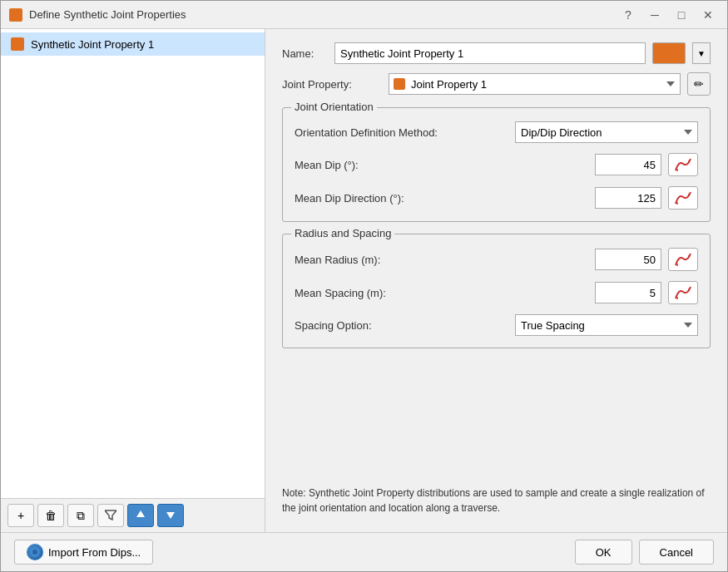 The image size is (728, 572). Describe the element at coordinates (496, 165) in the screenshot. I see `joint-orientation-group: Joint Orientation Orientation Definition…` at that location.